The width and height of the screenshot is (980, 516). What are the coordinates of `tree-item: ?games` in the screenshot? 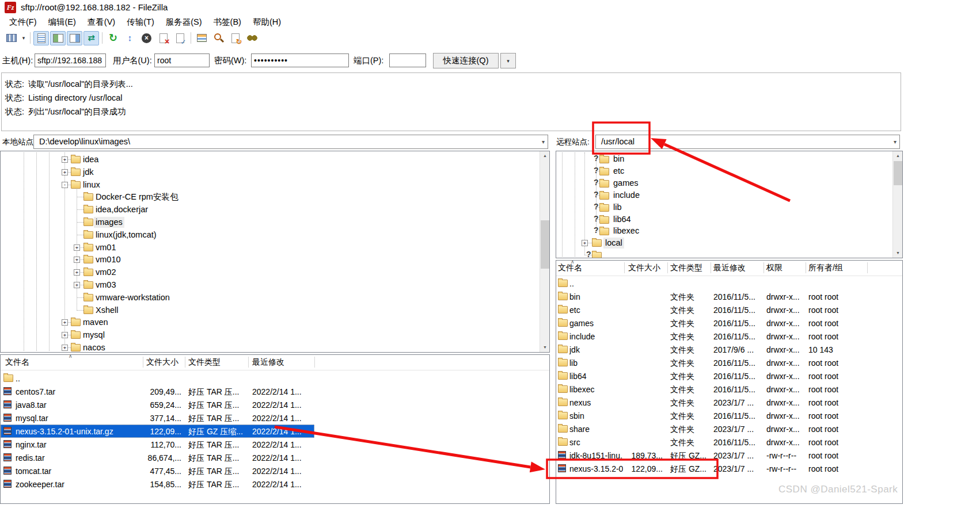 It's located at (729, 183).